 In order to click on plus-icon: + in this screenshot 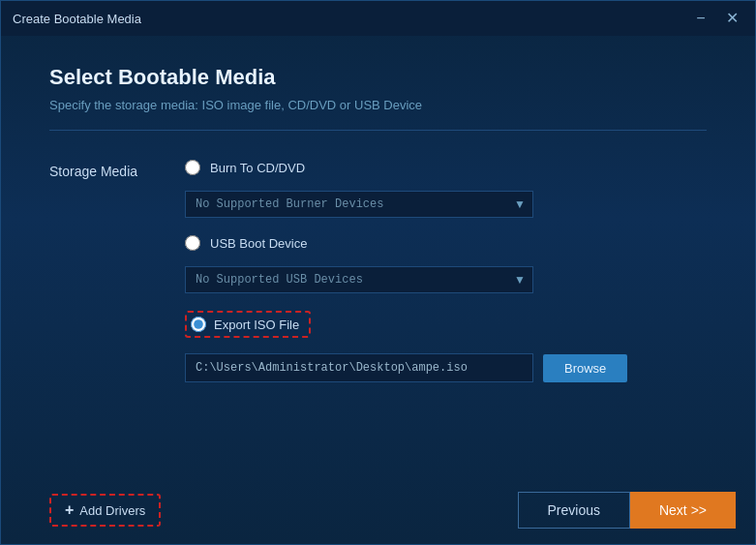, I will do `click(70, 510)`.